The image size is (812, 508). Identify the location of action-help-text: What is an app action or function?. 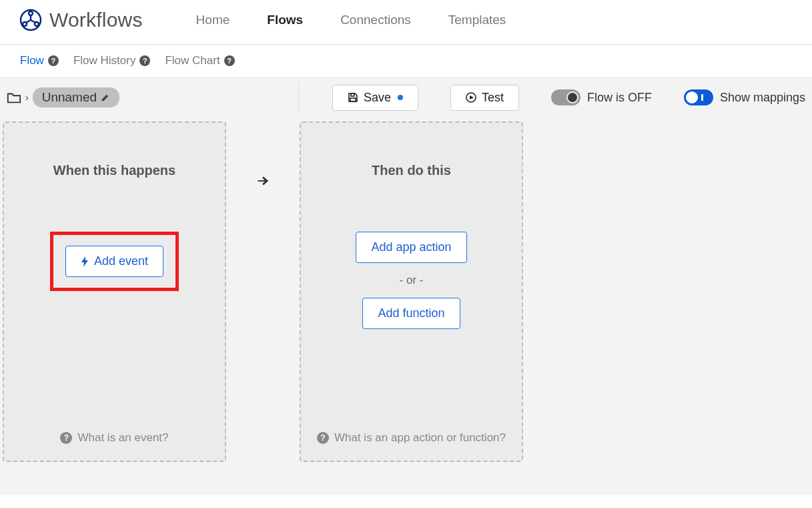
(420, 438).